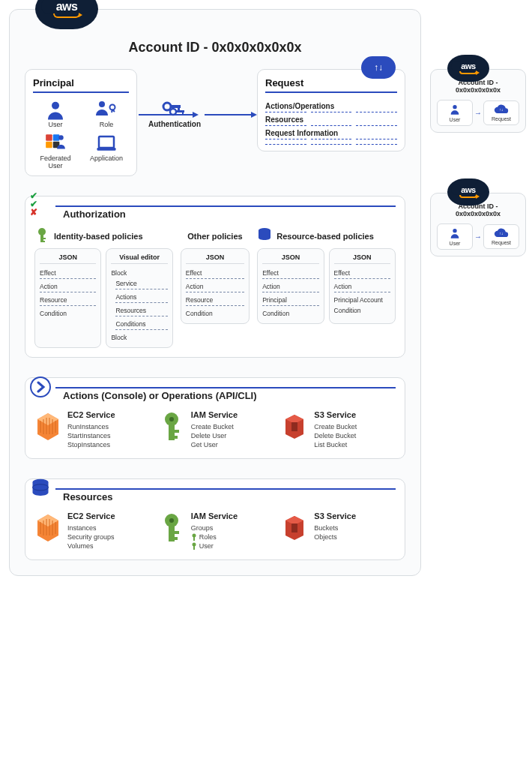 This screenshot has width=532, height=768. Describe the element at coordinates (42, 236) in the screenshot. I see `key-green-icon` at that location.